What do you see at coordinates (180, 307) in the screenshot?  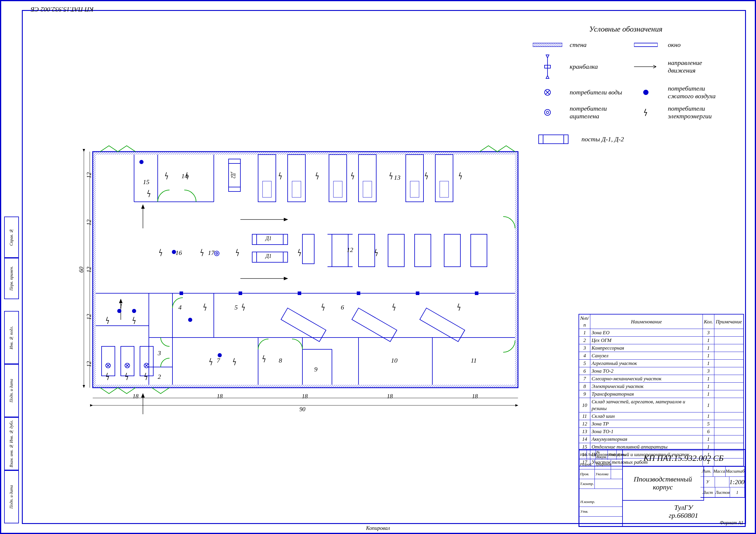 I see `room-label: 4` at bounding box center [180, 307].